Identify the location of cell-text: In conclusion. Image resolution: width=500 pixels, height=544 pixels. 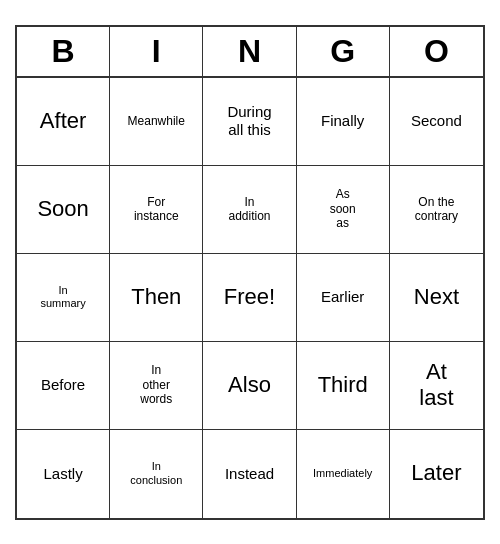
(156, 473).